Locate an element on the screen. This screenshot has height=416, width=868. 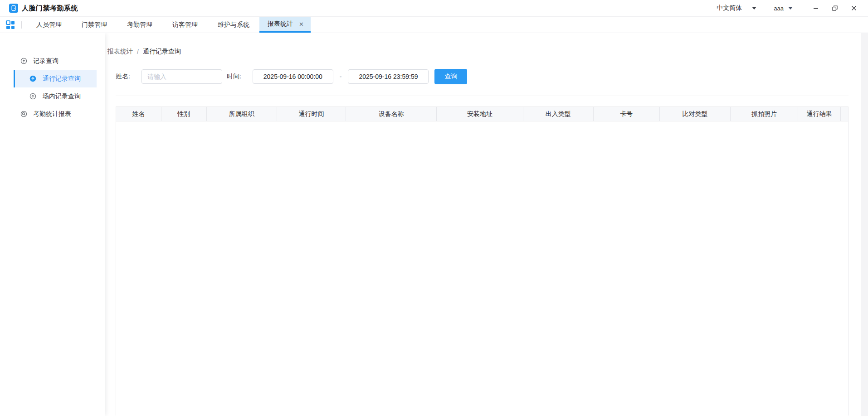
app-title: 人脸门禁考勤系统 is located at coordinates (50, 8).